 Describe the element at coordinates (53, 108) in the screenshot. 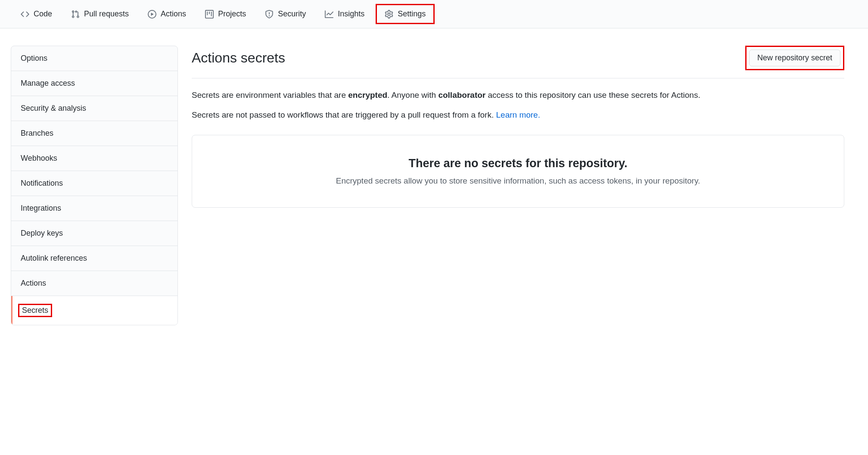

I see `sidebar-item-label: Security & analysis` at that location.